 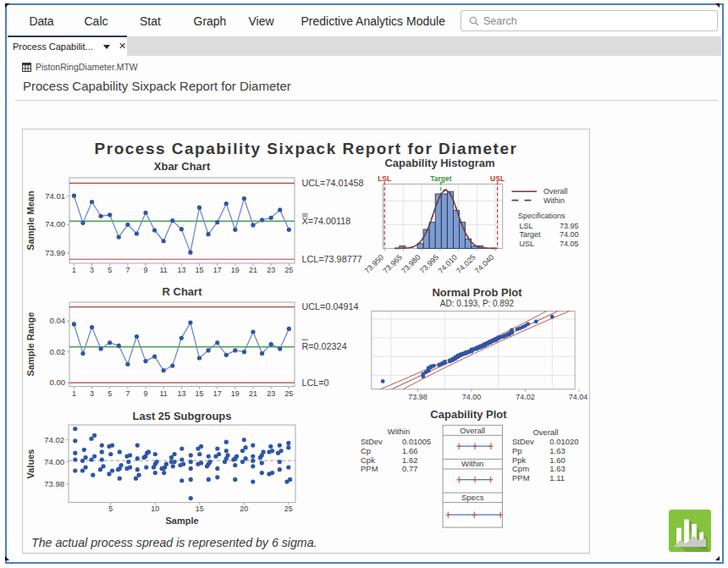 What do you see at coordinates (30, 345) in the screenshot?
I see `svg-text: Sample Range` at bounding box center [30, 345].